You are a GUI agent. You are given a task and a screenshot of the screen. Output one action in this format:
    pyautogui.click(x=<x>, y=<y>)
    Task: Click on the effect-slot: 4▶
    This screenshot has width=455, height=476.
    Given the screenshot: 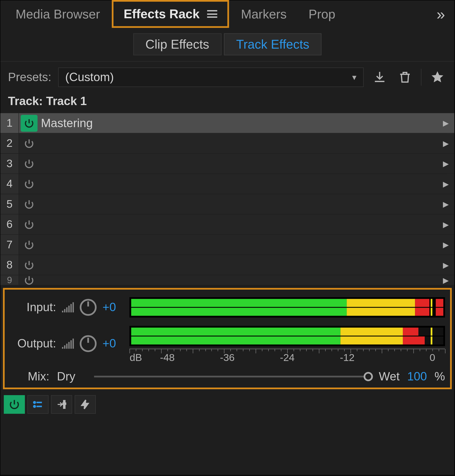 What is the action you would take?
    pyautogui.click(x=228, y=184)
    